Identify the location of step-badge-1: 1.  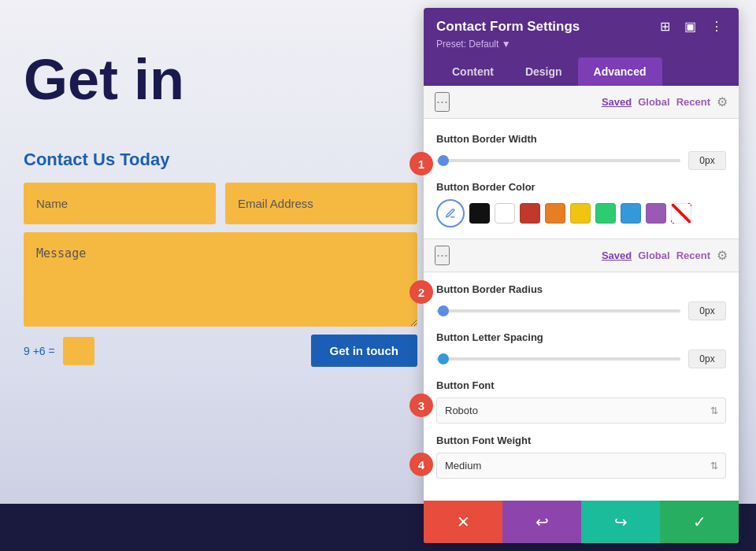
(421, 164).